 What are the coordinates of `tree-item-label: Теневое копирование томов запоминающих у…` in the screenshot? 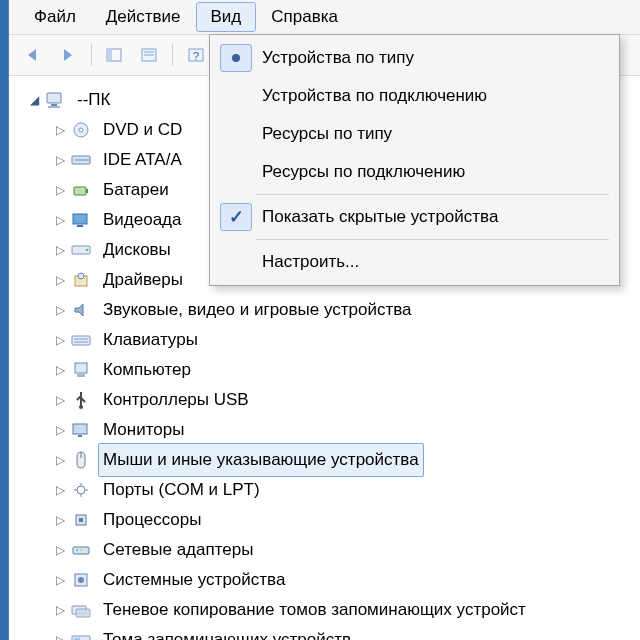 It's located at (314, 610).